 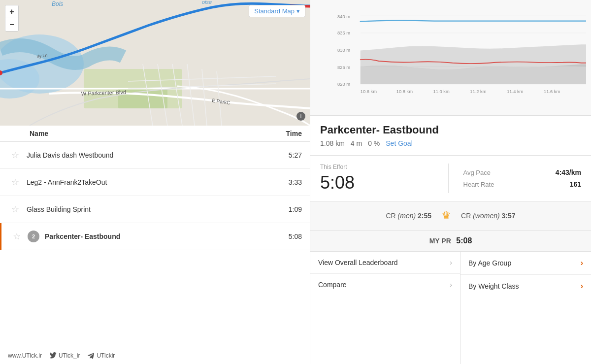 What do you see at coordinates (287, 236) in the screenshot?
I see `segment-time-4: 5:08` at bounding box center [287, 236].